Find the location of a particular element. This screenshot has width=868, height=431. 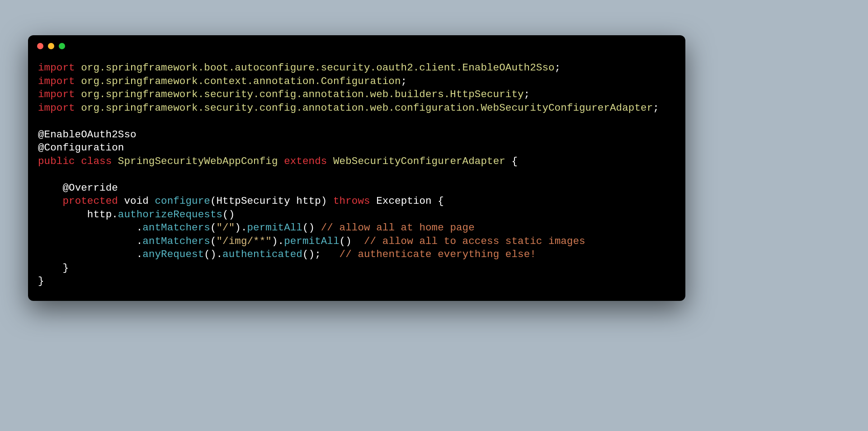

comment: // allow all at home page is located at coordinates (398, 228).